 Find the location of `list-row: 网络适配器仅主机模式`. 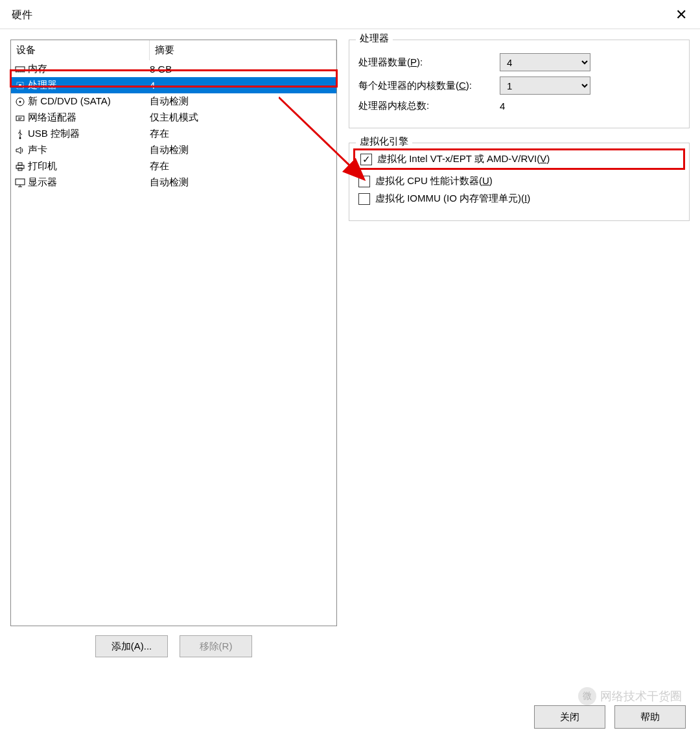

list-row: 网络适配器仅主机模式 is located at coordinates (174, 118).